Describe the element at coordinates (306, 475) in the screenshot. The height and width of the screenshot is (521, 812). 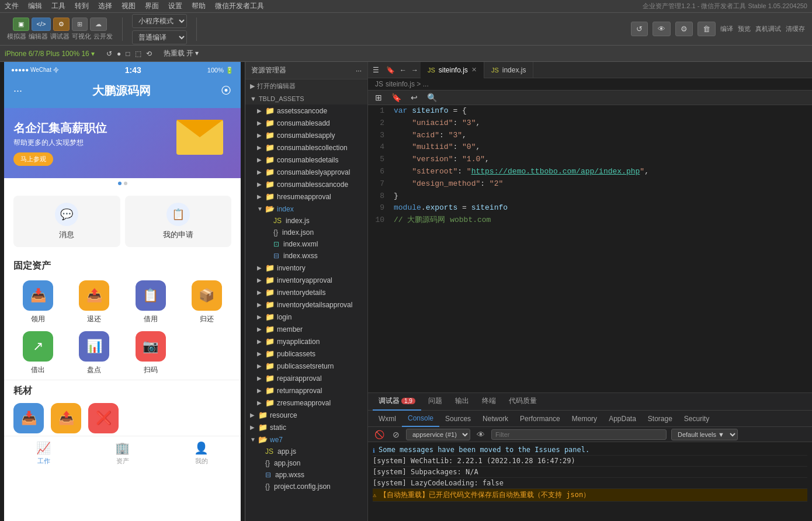
I see `file-app-wxss: ⊟app.wxss` at that location.